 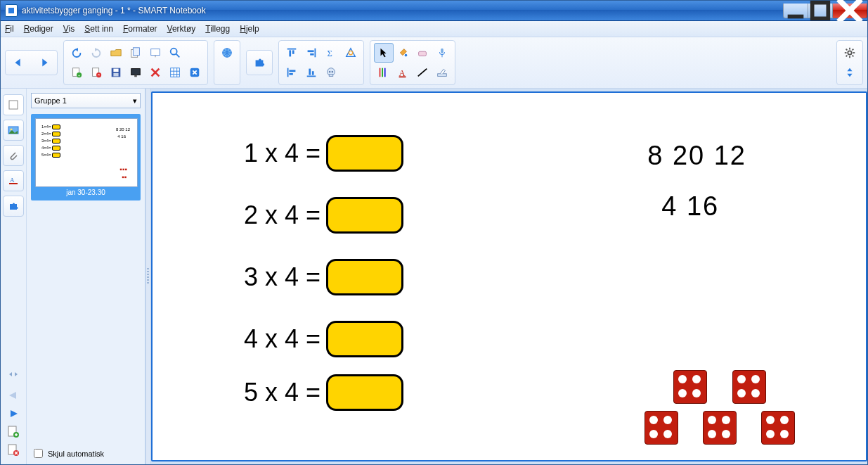 What do you see at coordinates (850, 11) in the screenshot?
I see `close-button` at bounding box center [850, 11].